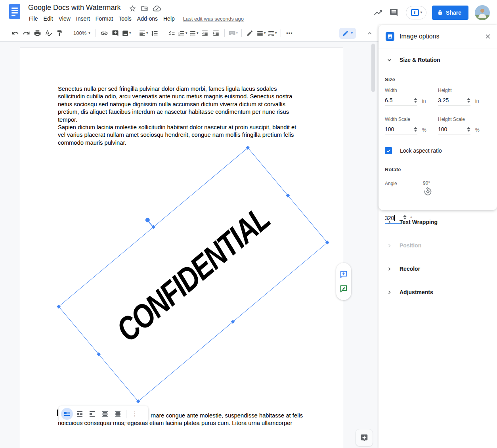  Describe the element at coordinates (197, 33) in the screenshot. I see `bulleted-caret-icon: ▾` at that location.